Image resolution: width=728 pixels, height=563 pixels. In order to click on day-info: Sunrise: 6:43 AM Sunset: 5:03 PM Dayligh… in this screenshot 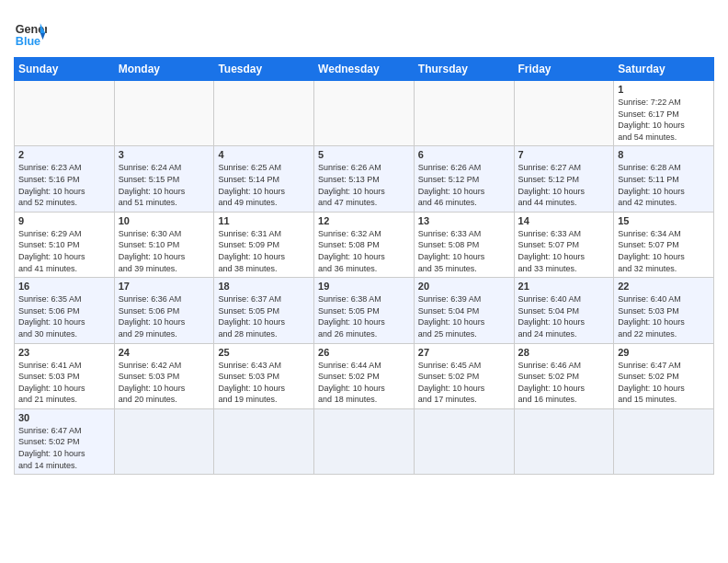, I will do `click(264, 383)`.